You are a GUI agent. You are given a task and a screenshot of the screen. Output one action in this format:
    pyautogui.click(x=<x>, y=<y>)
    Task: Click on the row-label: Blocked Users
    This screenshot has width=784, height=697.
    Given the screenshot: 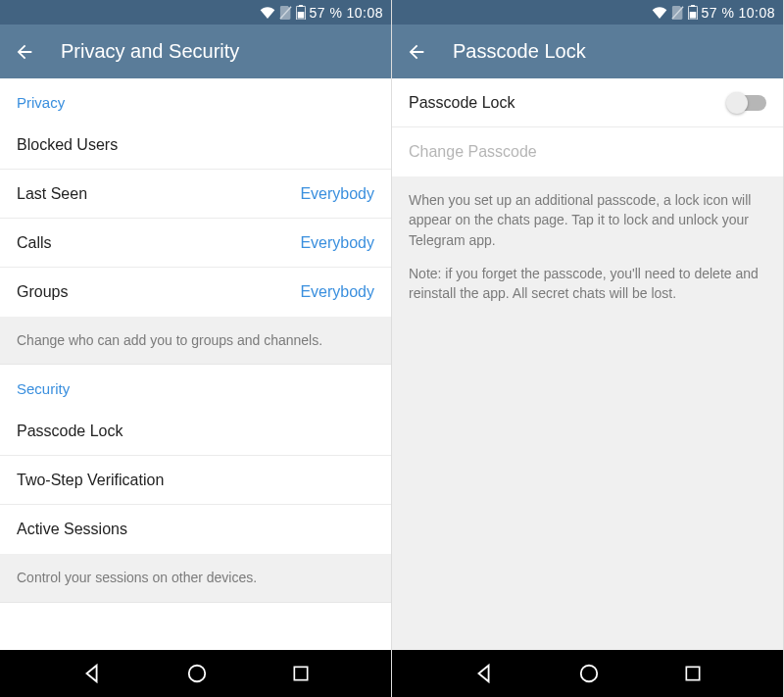 What is the action you would take?
    pyautogui.click(x=67, y=145)
    